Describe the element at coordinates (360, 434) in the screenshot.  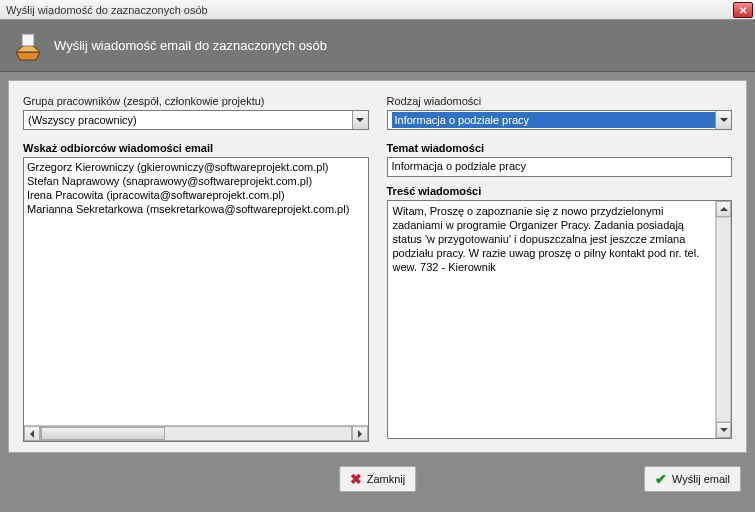
I see `scroll-right-arrow-icon` at that location.